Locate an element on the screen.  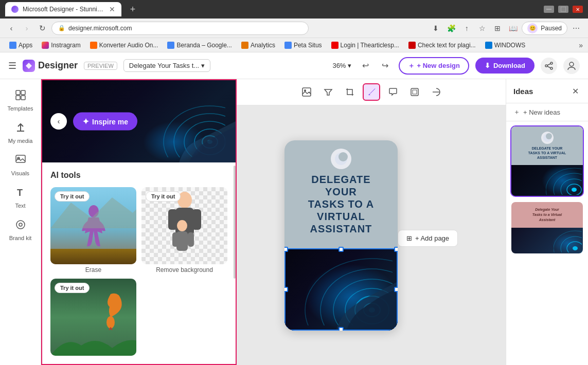
back-button: ‹ is located at coordinates (11, 28).